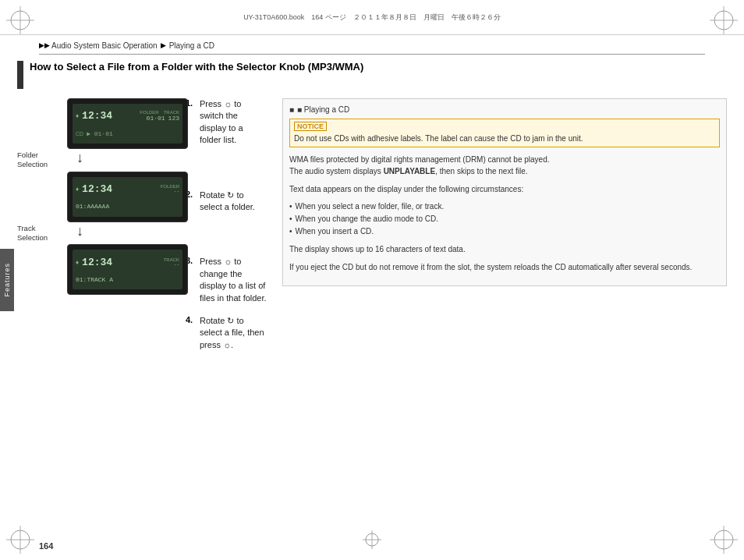  Describe the element at coordinates (724, 20) in the screenshot. I see `corner-tr-decoration` at that location.